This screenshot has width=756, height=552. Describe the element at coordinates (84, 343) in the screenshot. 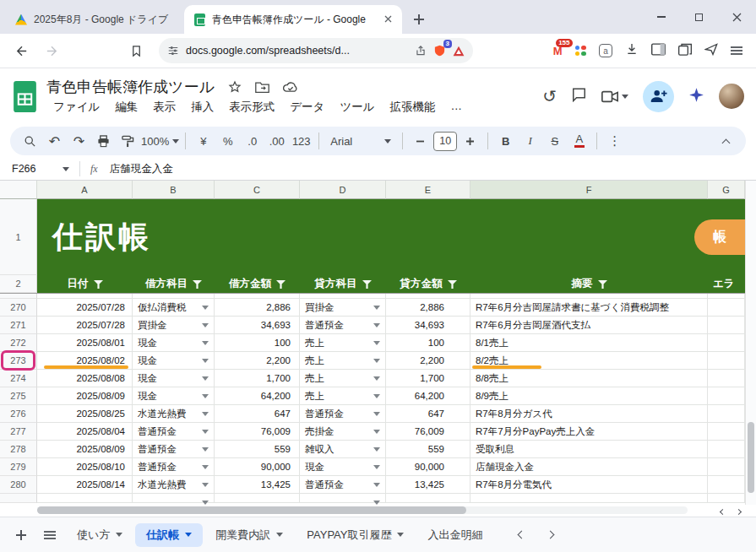

I see `cell-date: 2025/08/01` at that location.